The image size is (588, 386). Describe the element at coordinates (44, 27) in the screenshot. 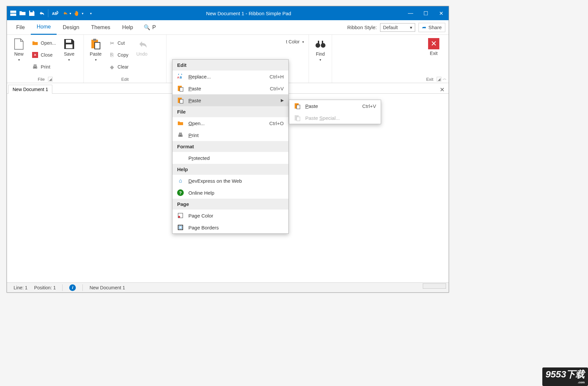

I see `tab-home: Home` at that location.